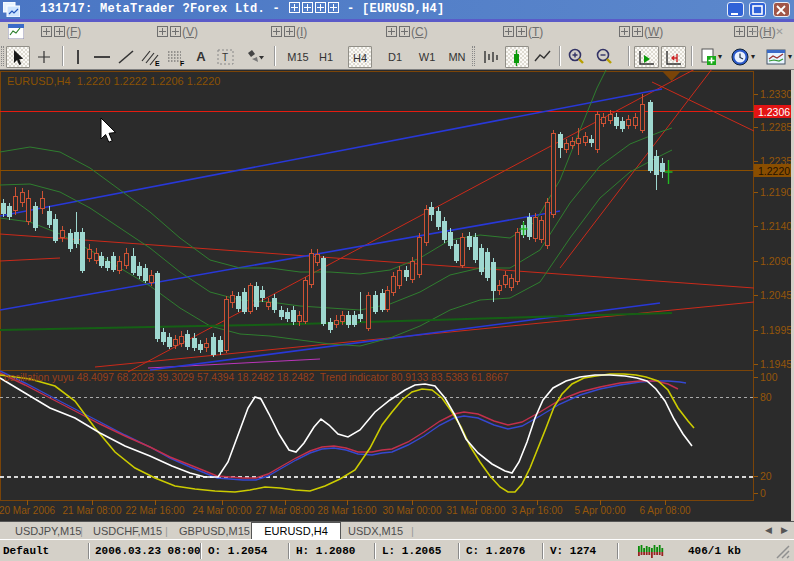 This screenshot has width=794, height=561. What do you see at coordinates (256, 378) in the screenshot?
I see `svg-text:oscillation yuyu 48.4097 68.20: oscillation yuyu 48.4097 68.2028 39.3029…` at bounding box center [256, 378].